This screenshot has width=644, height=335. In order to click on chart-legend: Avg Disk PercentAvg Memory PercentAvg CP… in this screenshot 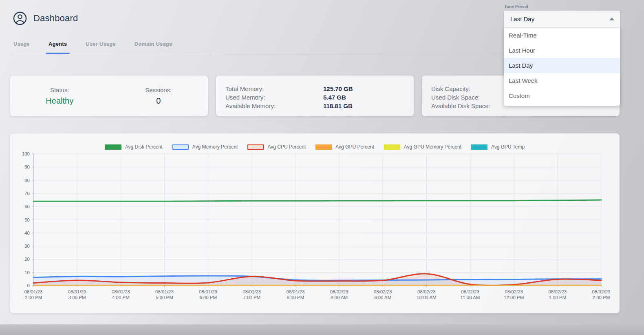, I will do `click(315, 147)`.